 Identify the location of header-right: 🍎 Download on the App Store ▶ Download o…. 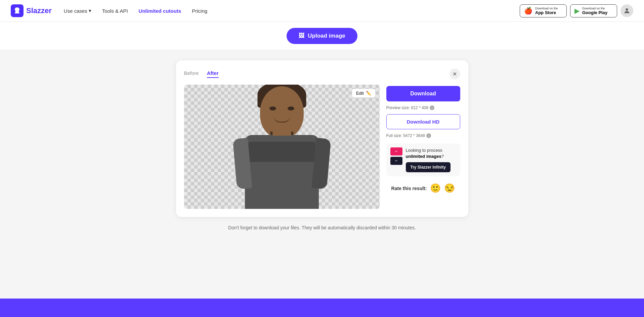
(576, 11).